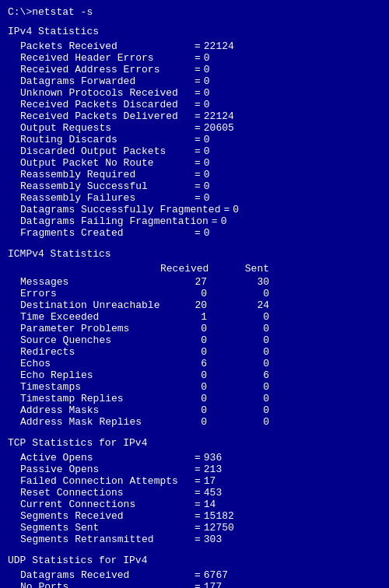 Image resolution: width=389 pixels, height=588 pixels. Describe the element at coordinates (194, 560) in the screenshot. I see `udp-header: UDP Statistics for IPv4` at that location.